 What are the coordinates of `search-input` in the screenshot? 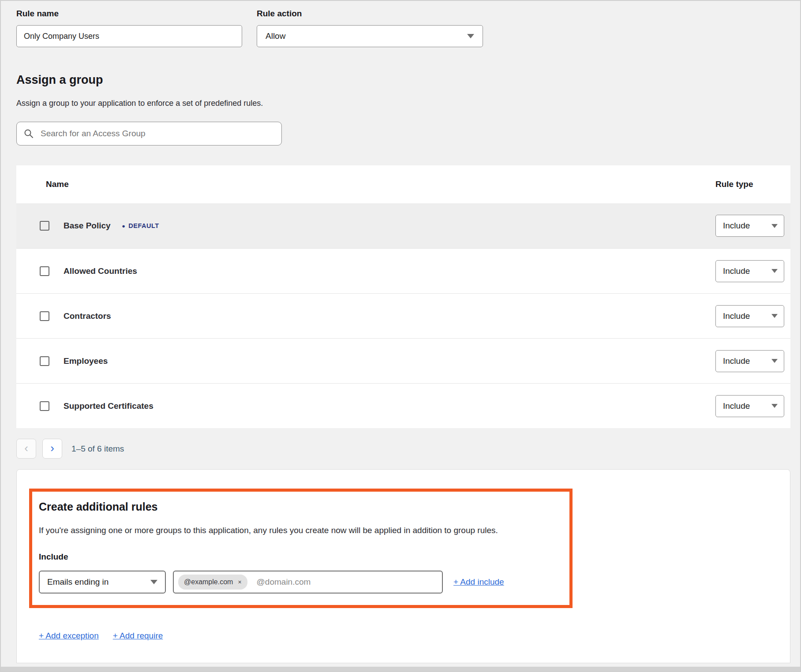 It's located at (157, 134).